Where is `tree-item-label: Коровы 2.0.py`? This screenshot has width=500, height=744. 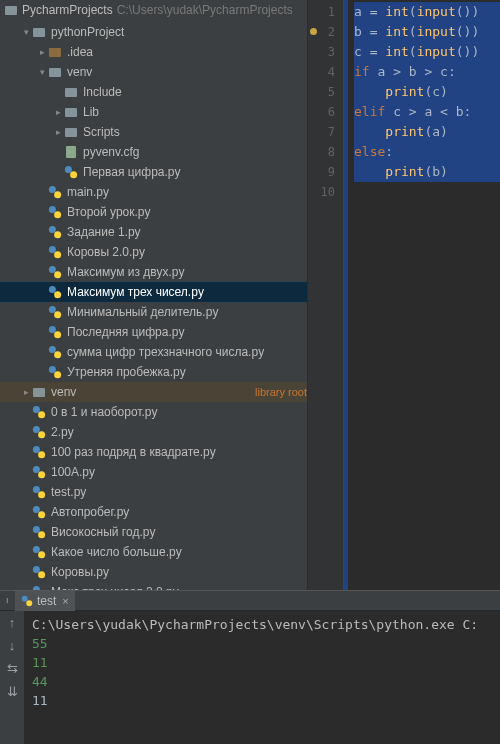 tree-item-label: Коровы 2.0.py is located at coordinates (187, 252).